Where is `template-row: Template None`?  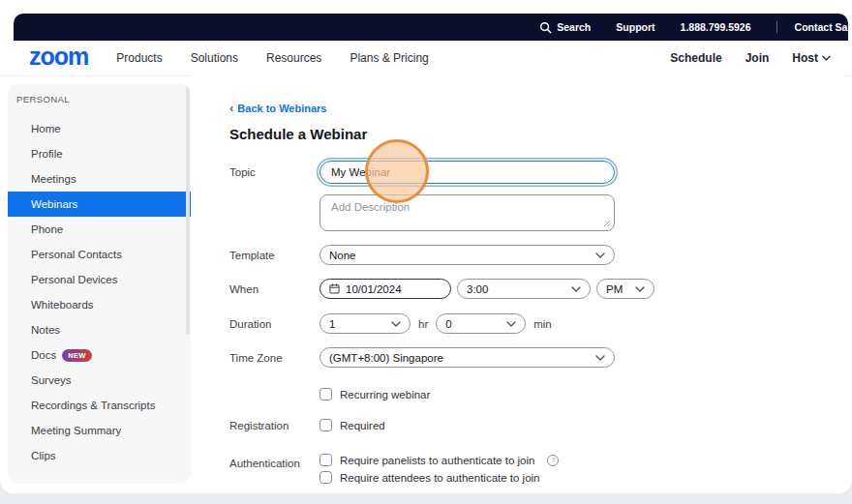
template-row: Template None is located at coordinates (422, 255).